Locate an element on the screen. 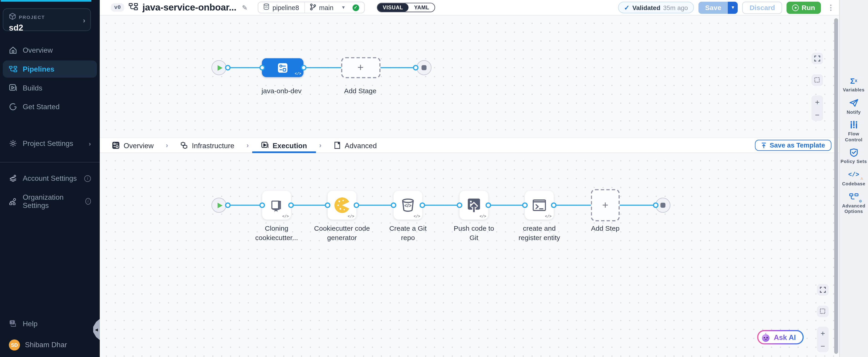 This screenshot has width=868, height=357. step-create-and-register-entity: </> is located at coordinates (539, 205).